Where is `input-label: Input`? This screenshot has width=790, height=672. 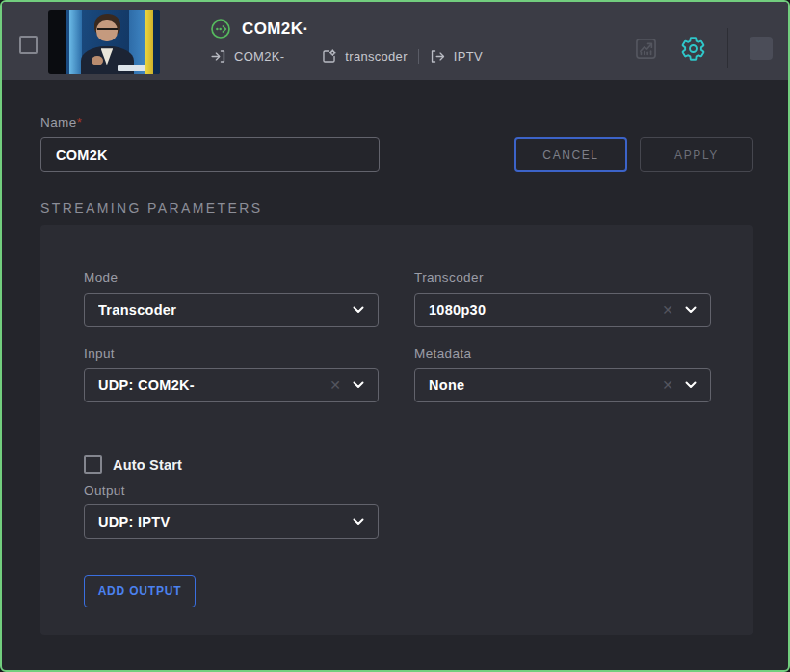
input-label: Input is located at coordinates (99, 354).